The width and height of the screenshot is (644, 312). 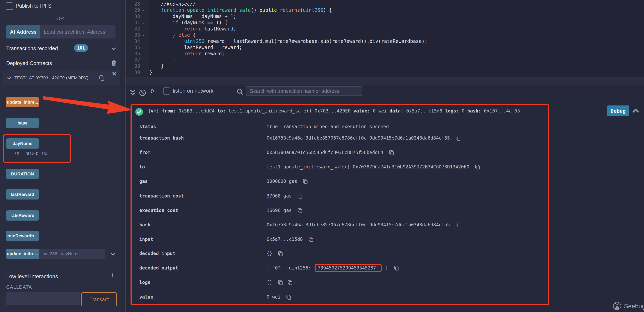 What do you see at coordinates (44, 299) in the screenshot?
I see `calldata-input` at bounding box center [44, 299].